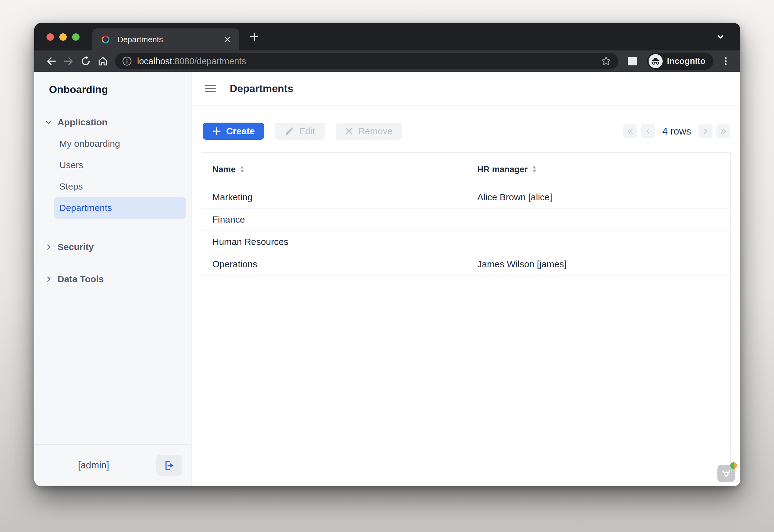 The image size is (774, 532). What do you see at coordinates (466, 197) in the screenshot?
I see `table-row: Marketing Alice Brown [alice]` at bounding box center [466, 197].